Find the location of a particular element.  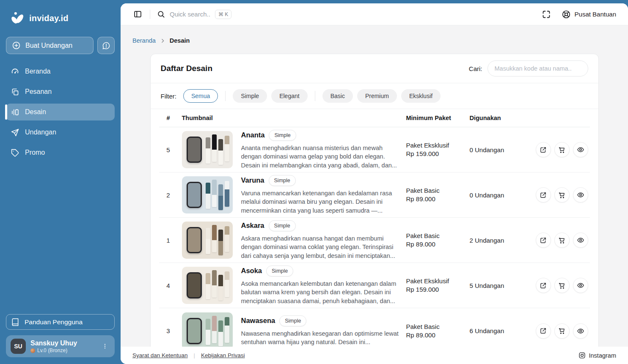

help-center-label: Pusat Bantuan is located at coordinates (595, 14).